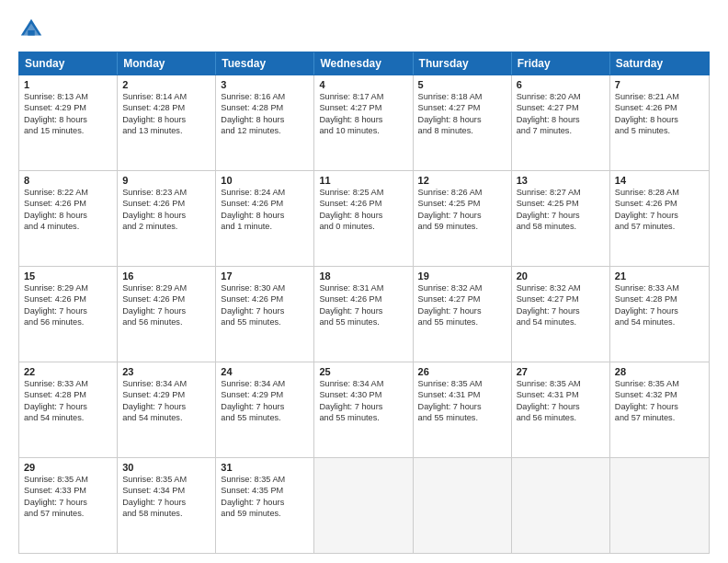 Image resolution: width=728 pixels, height=563 pixels. I want to click on day-number: 27, so click(561, 372).